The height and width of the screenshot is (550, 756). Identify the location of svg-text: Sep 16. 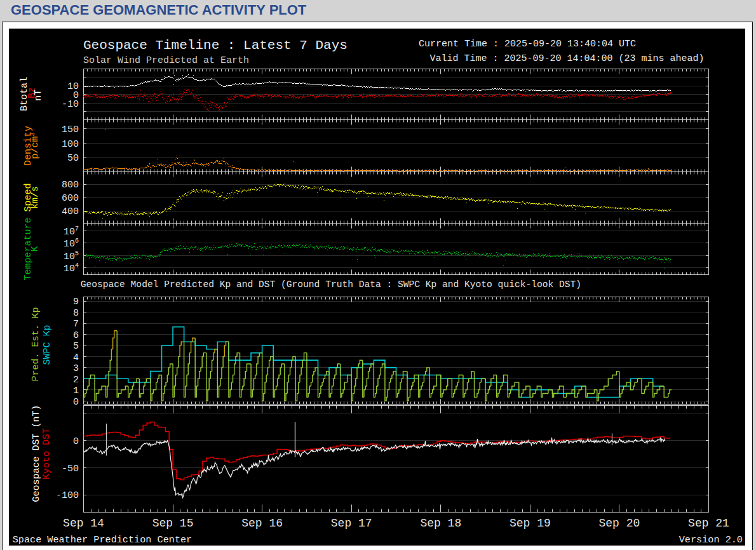
(262, 523).